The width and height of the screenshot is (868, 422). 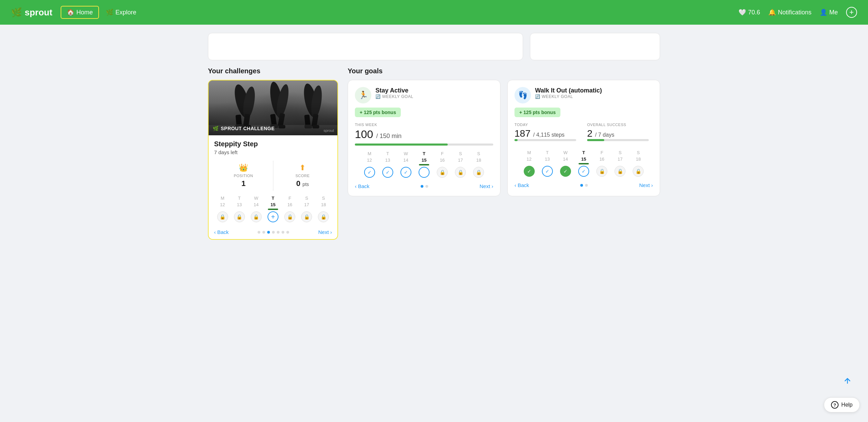 What do you see at coordinates (620, 171) in the screenshot?
I see `wio-check-sat: 🔒` at bounding box center [620, 171].